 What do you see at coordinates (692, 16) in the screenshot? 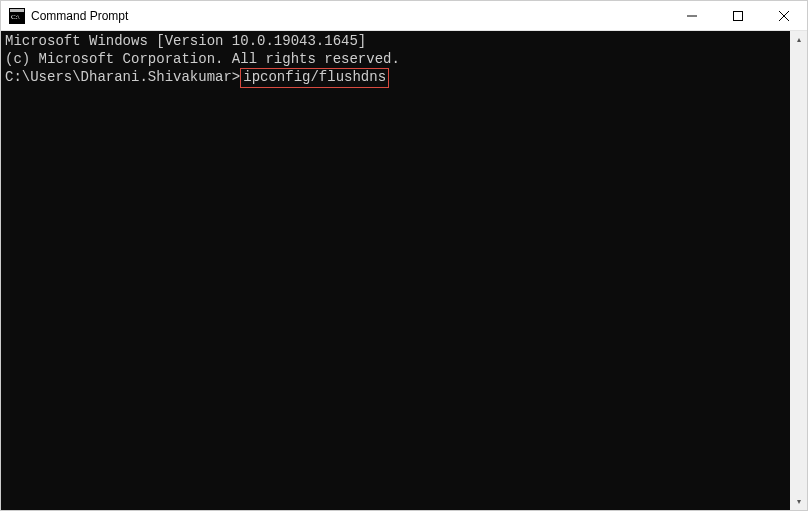
I see `minimize-button` at bounding box center [692, 16].